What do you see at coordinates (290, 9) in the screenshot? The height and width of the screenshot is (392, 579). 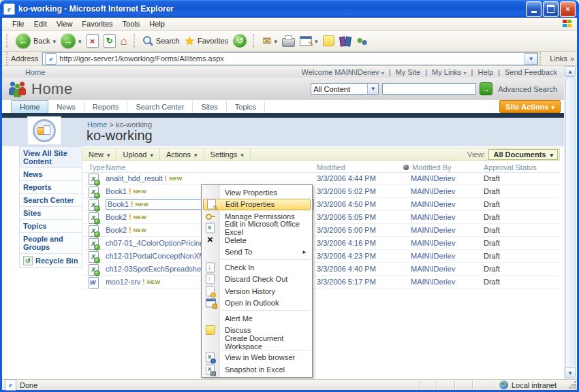 I see `title-bar: e ko-working - Microsoft Internet Explor…` at bounding box center [290, 9].